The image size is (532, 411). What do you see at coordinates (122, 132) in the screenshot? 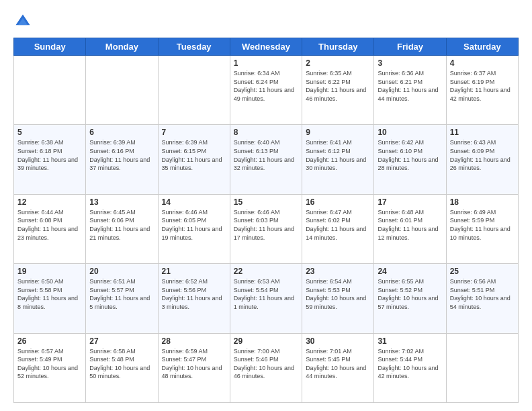
I see `day-number: 6` at bounding box center [122, 132].